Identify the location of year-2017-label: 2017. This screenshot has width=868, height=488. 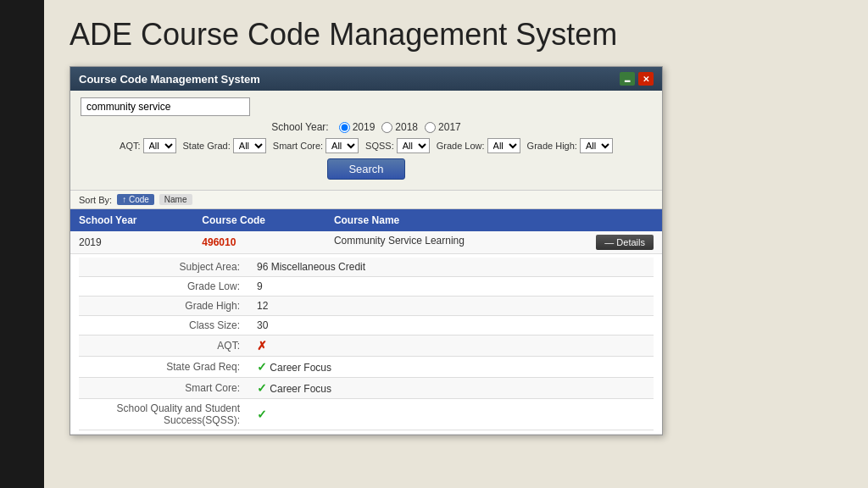
(442, 127).